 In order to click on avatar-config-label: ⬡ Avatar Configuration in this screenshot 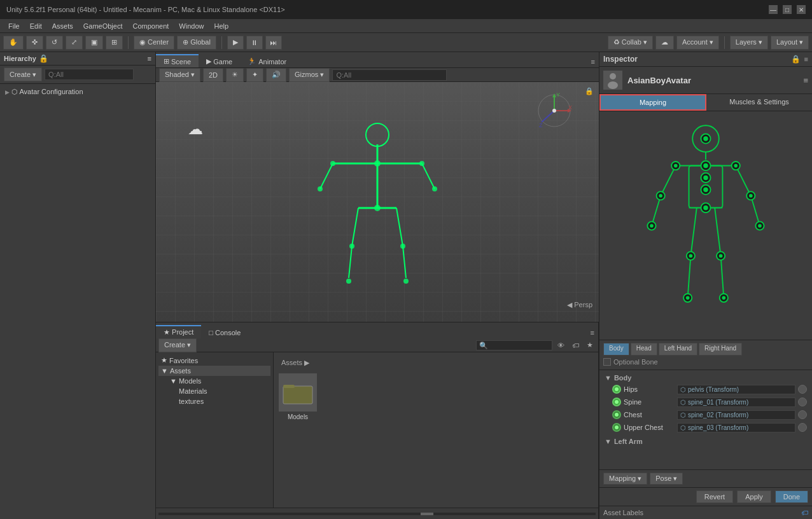, I will do `click(47, 92)`.